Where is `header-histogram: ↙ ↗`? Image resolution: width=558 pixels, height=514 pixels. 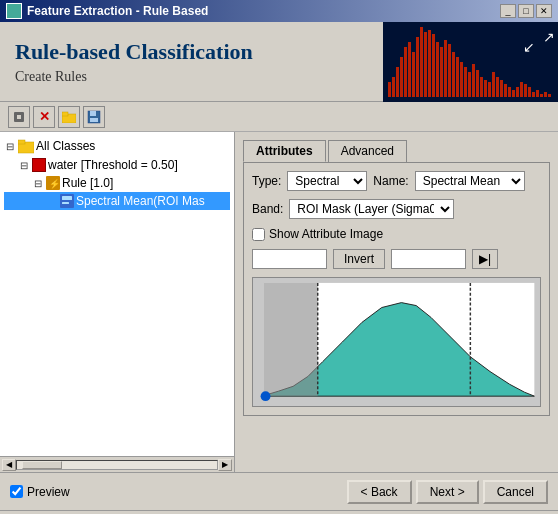
header-histogram: ↙ ↗ is located at coordinates (470, 62).